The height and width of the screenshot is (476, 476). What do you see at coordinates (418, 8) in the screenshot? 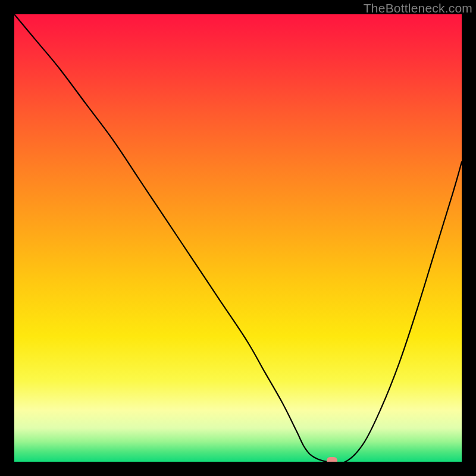
I see `watermark-text: TheBottleneck.com` at bounding box center [418, 8].